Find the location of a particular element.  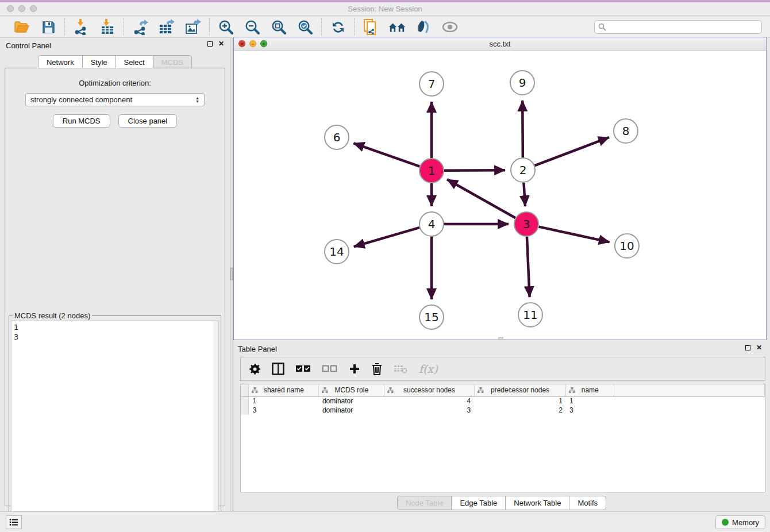

style-marker-icon is located at coordinates (424, 27).